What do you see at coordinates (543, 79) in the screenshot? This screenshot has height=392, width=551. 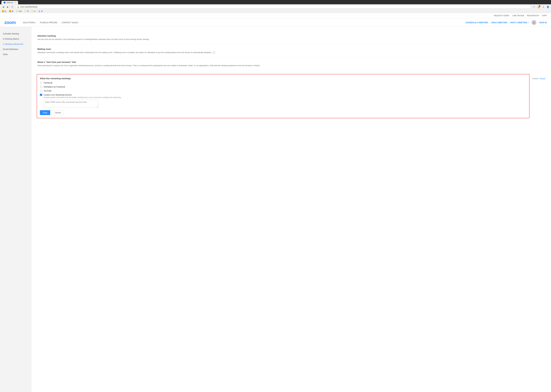 I see `reset-link: Reset` at bounding box center [543, 79].